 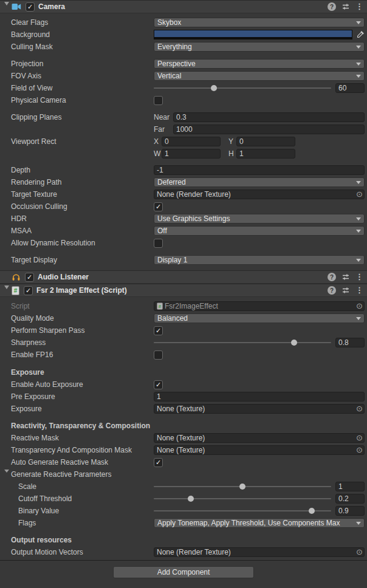 What do you see at coordinates (259, 318) in the screenshot?
I see `quality-mode-dropdown: Balanced` at bounding box center [259, 318].